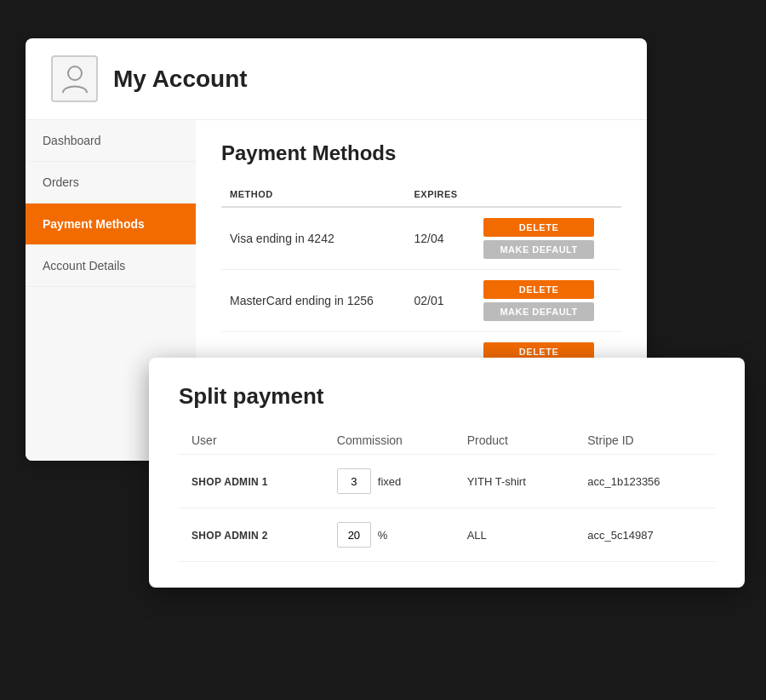 This screenshot has width=766, height=700. I want to click on method-name: MasterCard ending in 1256, so click(313, 301).